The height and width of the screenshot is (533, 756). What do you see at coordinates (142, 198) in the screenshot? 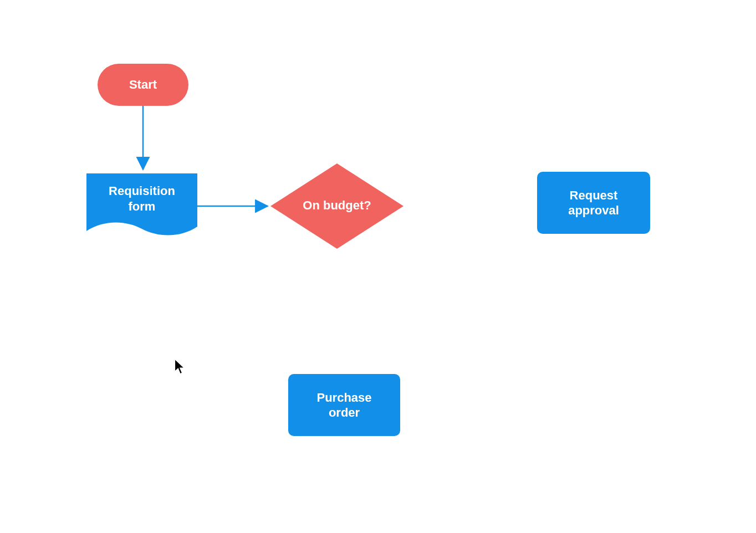
I see `node-requisition-form-label: Requisition form` at bounding box center [142, 198].